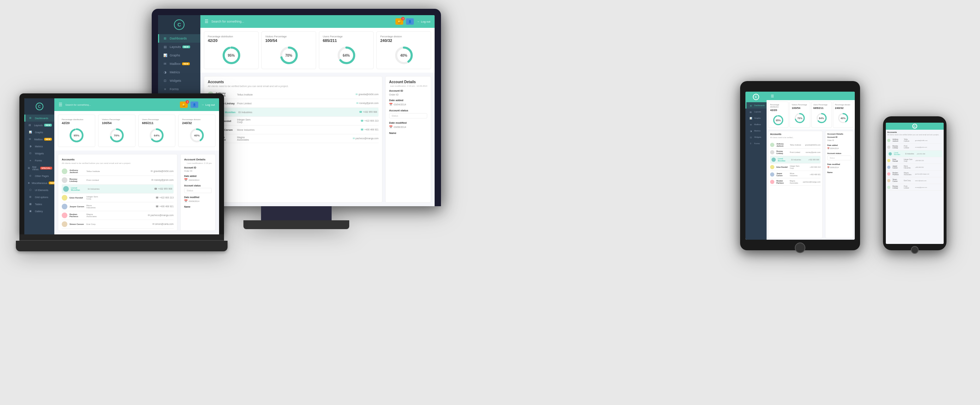  Describe the element at coordinates (408, 127) in the screenshot. I see `detail-value-datemod: 📅 03/06/2014` at that location.